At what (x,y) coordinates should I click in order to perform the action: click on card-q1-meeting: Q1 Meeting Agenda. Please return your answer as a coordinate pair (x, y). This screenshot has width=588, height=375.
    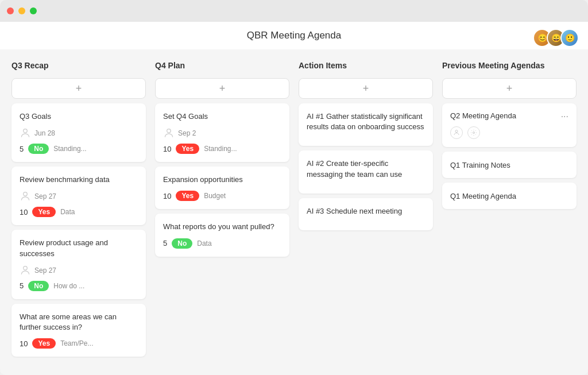
    Looking at the image, I should click on (509, 196).